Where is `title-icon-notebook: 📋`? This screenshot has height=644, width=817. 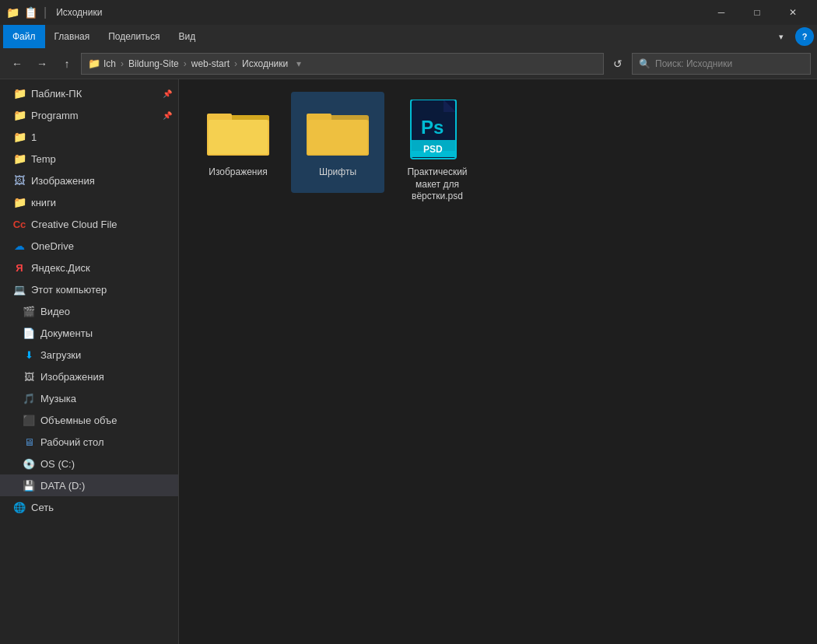
title-icon-notebook: 📋 is located at coordinates (31, 12).